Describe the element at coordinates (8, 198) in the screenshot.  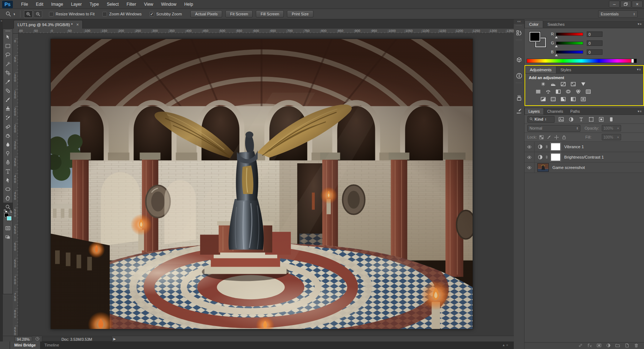
I see `hand-tool` at that location.